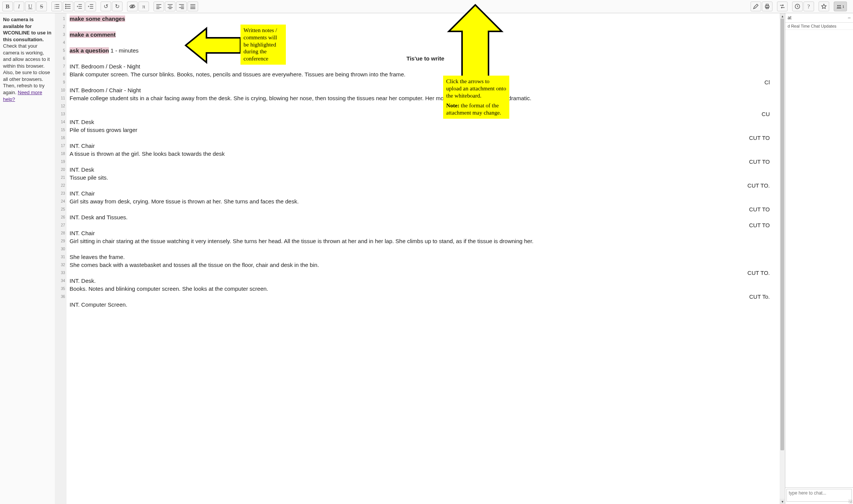 This screenshot has width=853, height=504. I want to click on line-number: 36, so click(61, 296).